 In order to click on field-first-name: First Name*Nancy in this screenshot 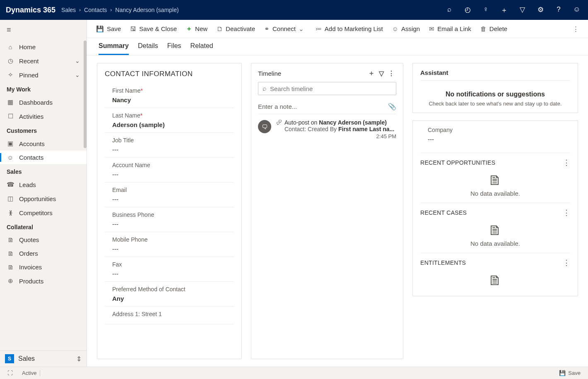, I will do `click(169, 96)`.